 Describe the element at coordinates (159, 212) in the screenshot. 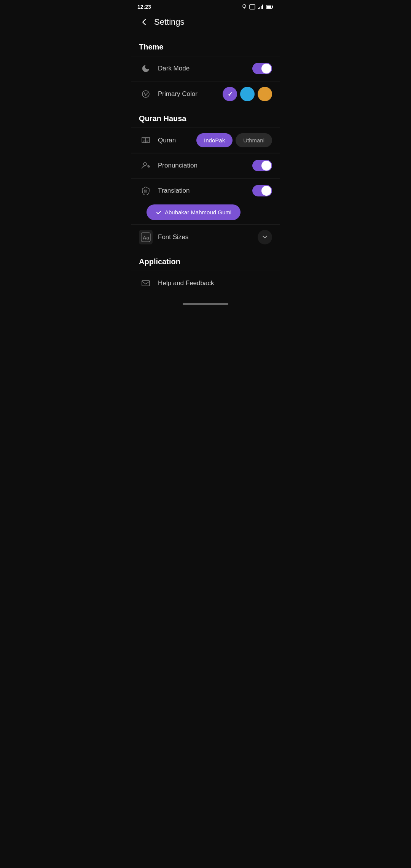

I see `checkmark-icon` at that location.